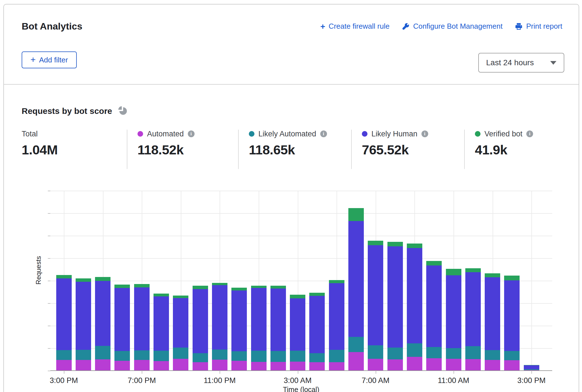  What do you see at coordinates (376, 306) in the screenshot?
I see `bar-7-00-am` at bounding box center [376, 306].